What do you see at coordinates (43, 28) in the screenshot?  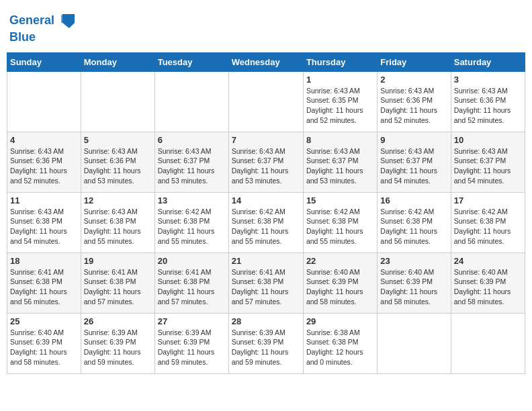 I see `logo: General Blue` at bounding box center [43, 28].